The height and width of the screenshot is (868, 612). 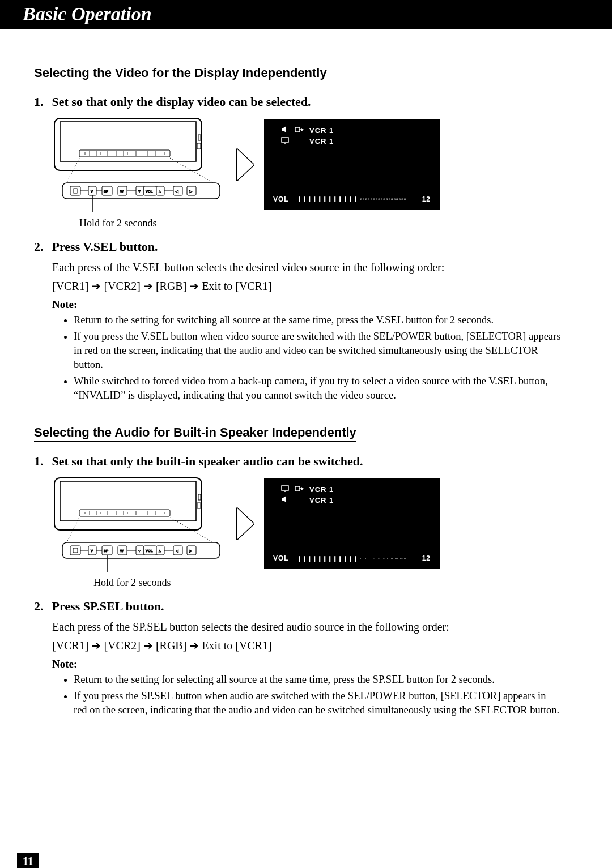 I want to click on note-item: While switched to forced video from a ba…, so click(x=317, y=388).